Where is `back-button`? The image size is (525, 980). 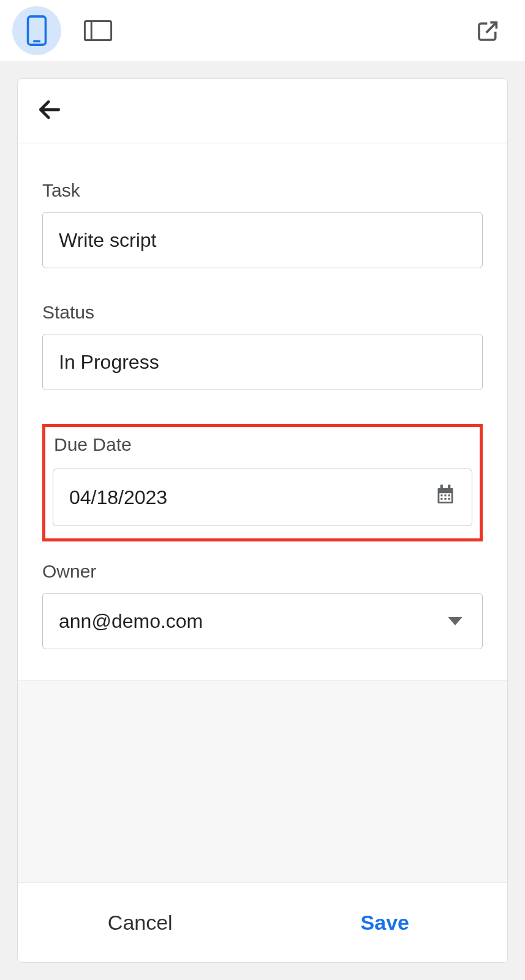
back-button is located at coordinates (50, 111).